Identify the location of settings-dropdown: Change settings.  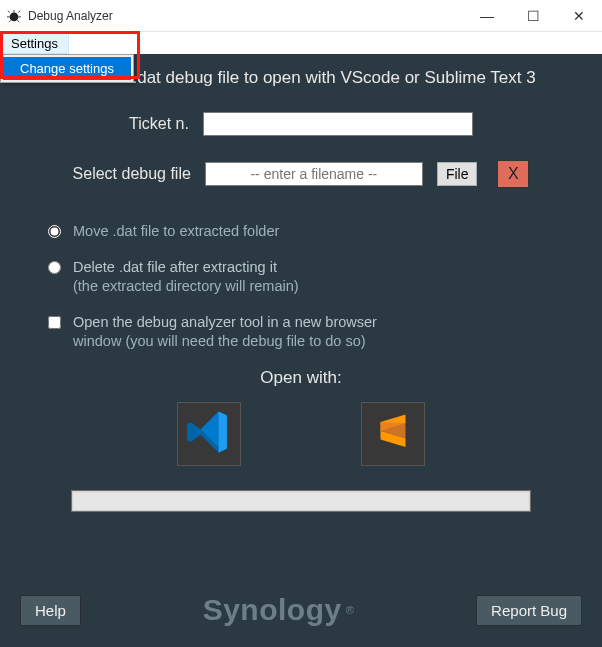
(67, 68).